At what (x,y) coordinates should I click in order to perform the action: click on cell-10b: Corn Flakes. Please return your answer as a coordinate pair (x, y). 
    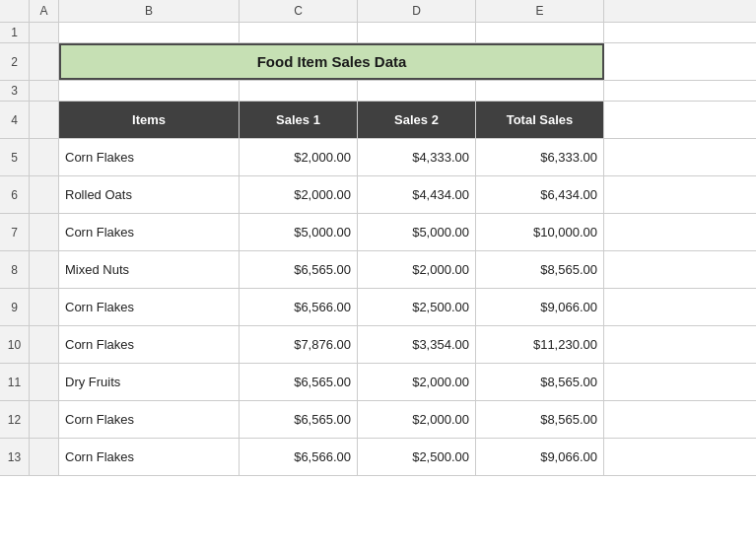
    Looking at the image, I should click on (150, 345).